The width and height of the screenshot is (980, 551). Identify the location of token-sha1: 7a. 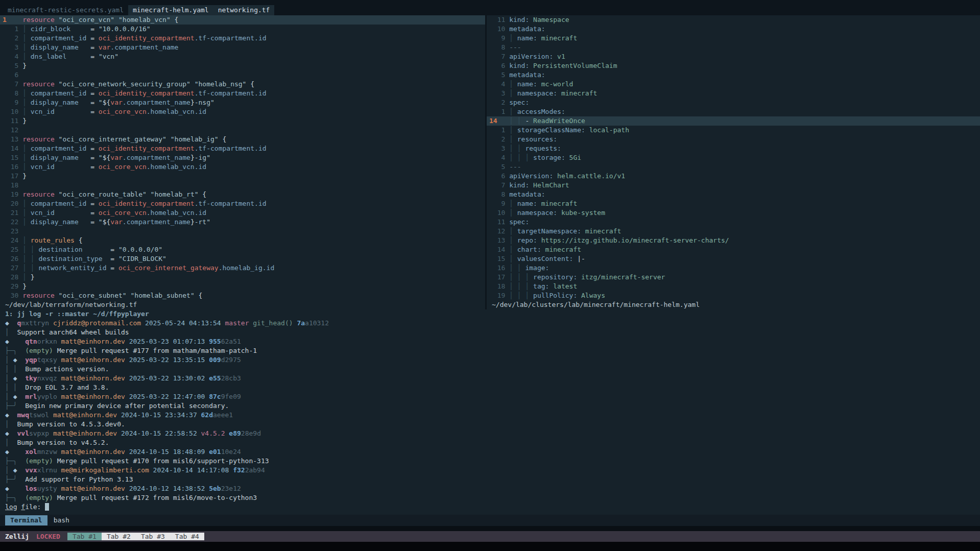
(301, 323).